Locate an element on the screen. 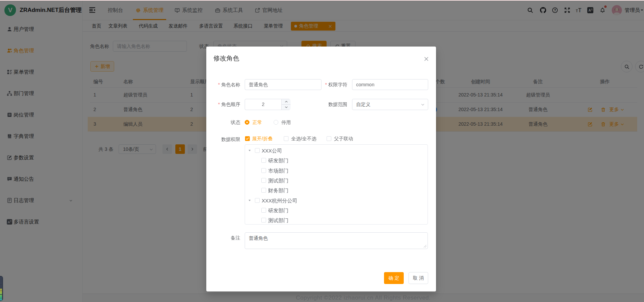  dialog-status-label: 状态 is located at coordinates (223, 122).